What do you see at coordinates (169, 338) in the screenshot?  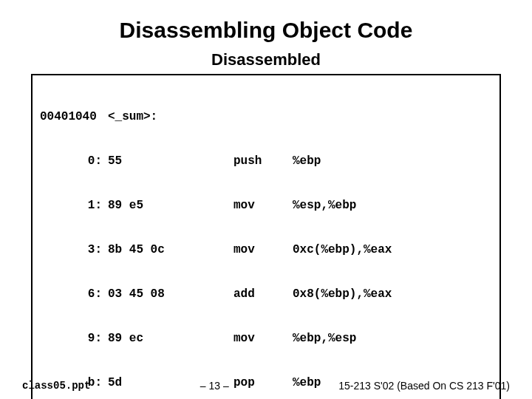 I see `code-bytes: 89 ec` at bounding box center [169, 338].